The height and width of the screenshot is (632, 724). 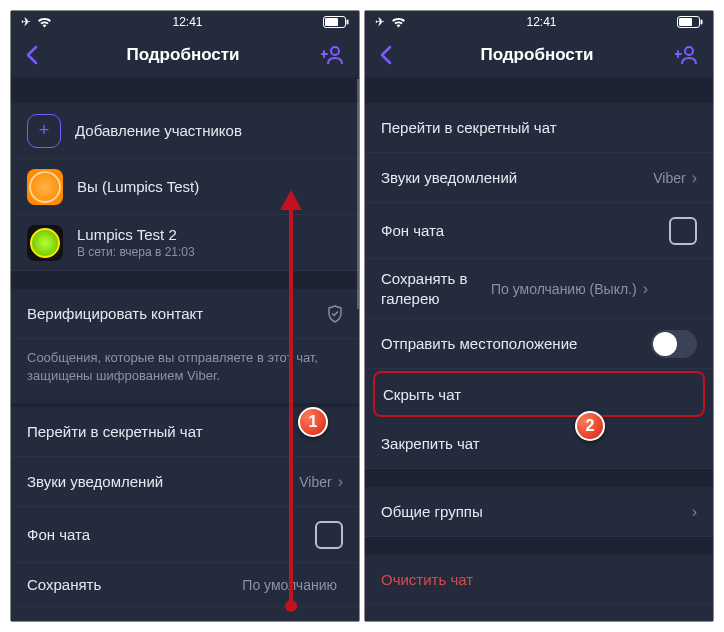 What do you see at coordinates (539, 394) in the screenshot?
I see `hide-chat-row: Скрыть чат` at bounding box center [539, 394].